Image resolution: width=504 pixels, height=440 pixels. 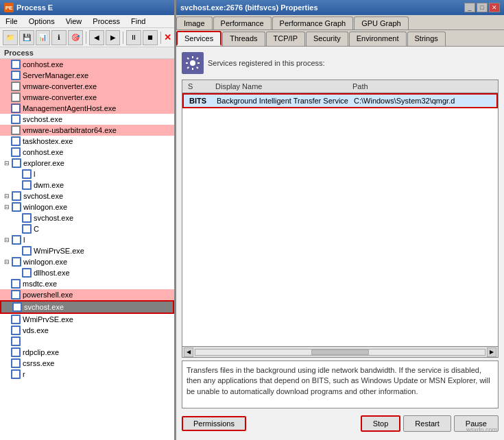 I want to click on tab-performance-graph: Performance Graph, so click(x=313, y=23).